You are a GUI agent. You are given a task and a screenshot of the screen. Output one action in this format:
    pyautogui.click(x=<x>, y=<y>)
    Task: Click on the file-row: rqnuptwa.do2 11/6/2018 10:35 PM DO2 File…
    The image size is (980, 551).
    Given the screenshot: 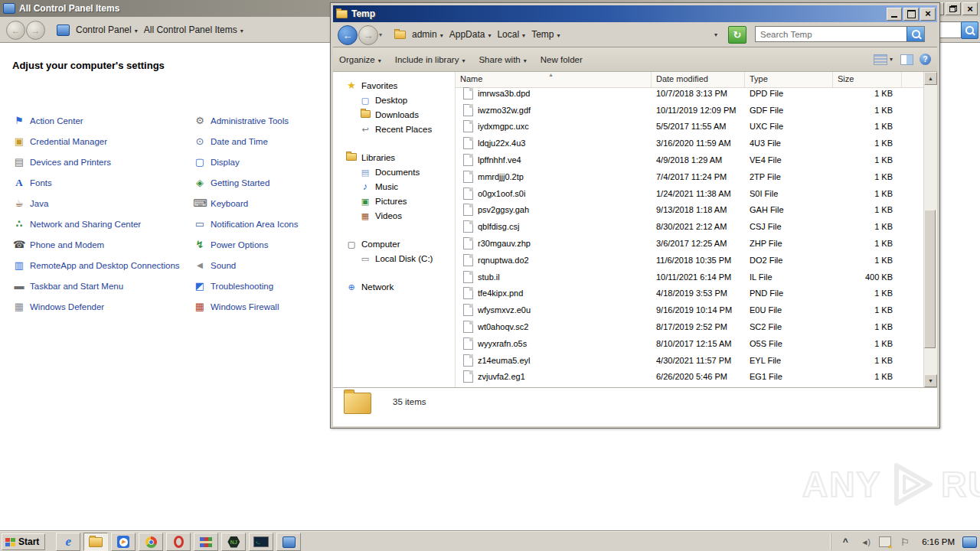 What is the action you would take?
    pyautogui.click(x=689, y=260)
    